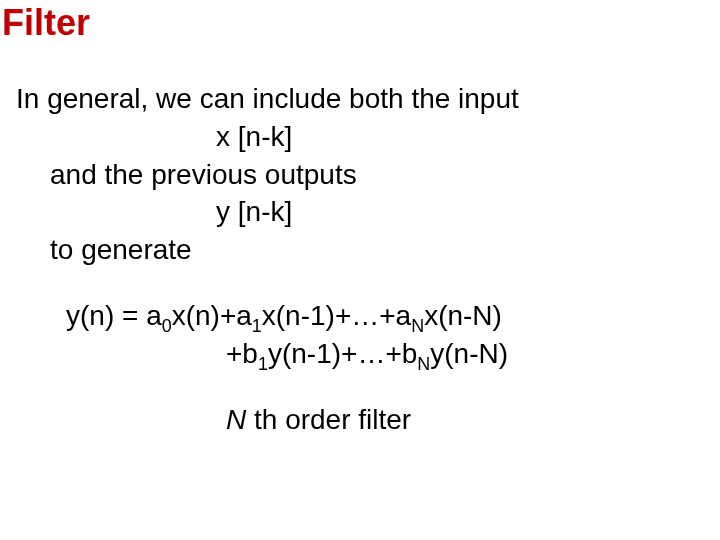 Image resolution: width=720 pixels, height=540 pixels. What do you see at coordinates (114, 316) in the screenshot?
I see `eq-lhs: y(n) = a` at bounding box center [114, 316].